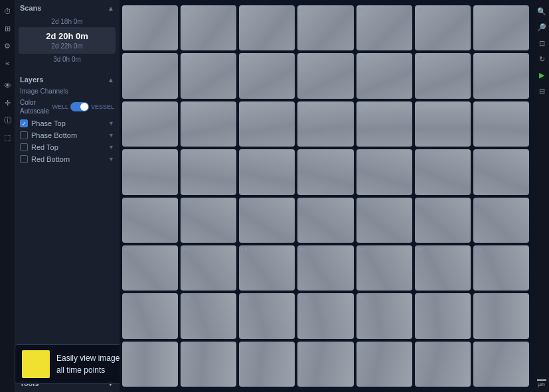 The width and height of the screenshot is (549, 392). What do you see at coordinates (542, 27) in the screenshot?
I see `zoom-out-button: 🔎` at bounding box center [542, 27].